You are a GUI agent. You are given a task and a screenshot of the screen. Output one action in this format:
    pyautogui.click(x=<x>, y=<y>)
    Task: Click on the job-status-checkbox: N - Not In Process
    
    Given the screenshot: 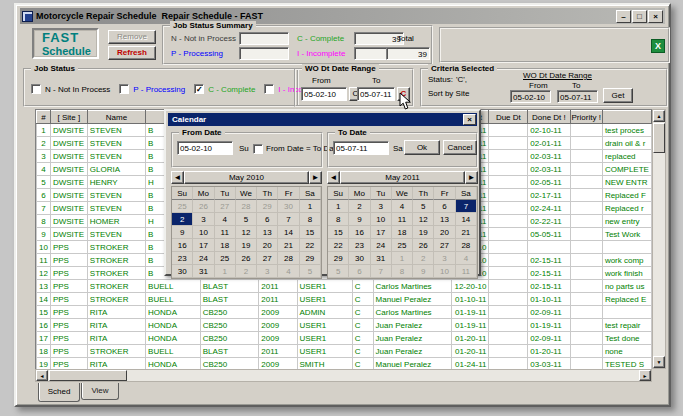 What is the action you would take?
    pyautogui.click(x=70, y=89)
    